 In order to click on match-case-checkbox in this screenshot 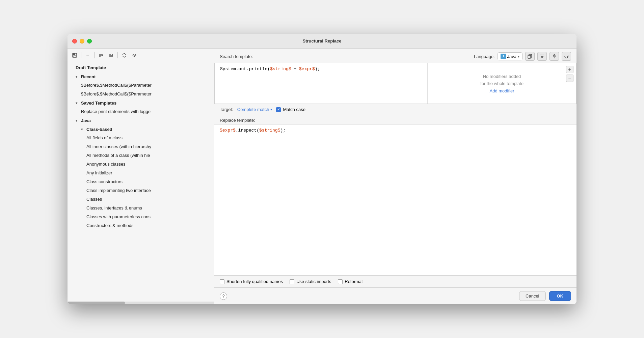, I will do `click(278, 110)`.